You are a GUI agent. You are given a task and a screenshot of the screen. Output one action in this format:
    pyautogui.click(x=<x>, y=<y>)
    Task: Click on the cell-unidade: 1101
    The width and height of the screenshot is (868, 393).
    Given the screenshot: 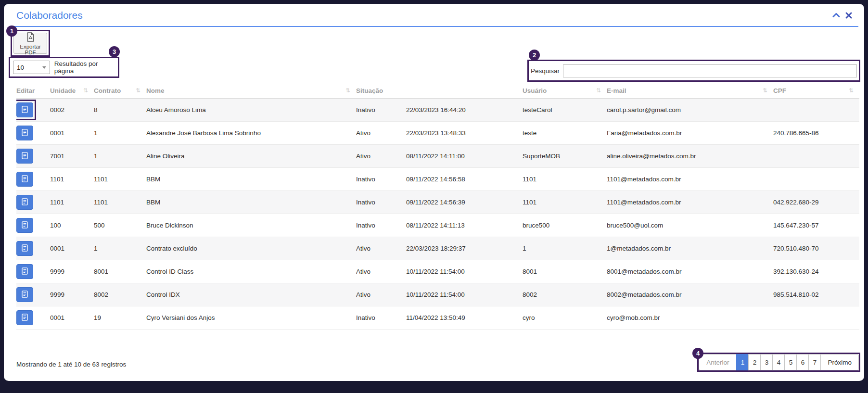 What is the action you would take?
    pyautogui.click(x=72, y=179)
    